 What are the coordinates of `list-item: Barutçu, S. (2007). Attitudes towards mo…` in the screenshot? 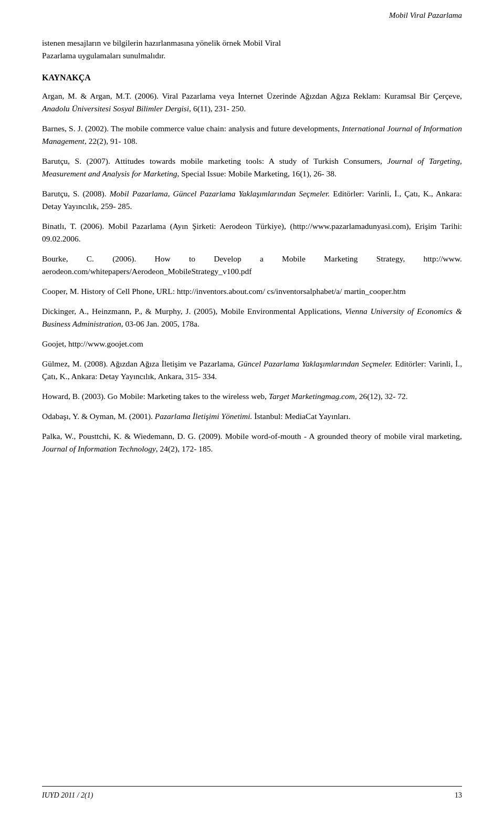 It's located at (252, 167).